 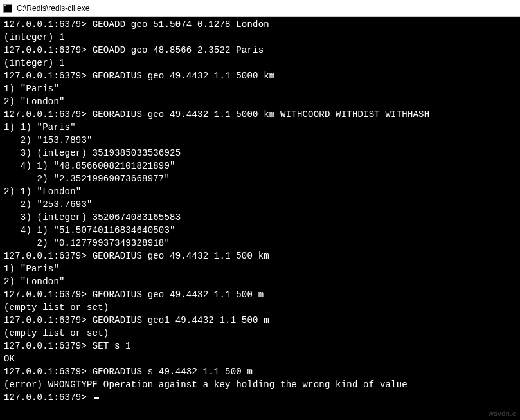 What do you see at coordinates (8, 8) in the screenshot?
I see `terminal-icon` at bounding box center [8, 8].